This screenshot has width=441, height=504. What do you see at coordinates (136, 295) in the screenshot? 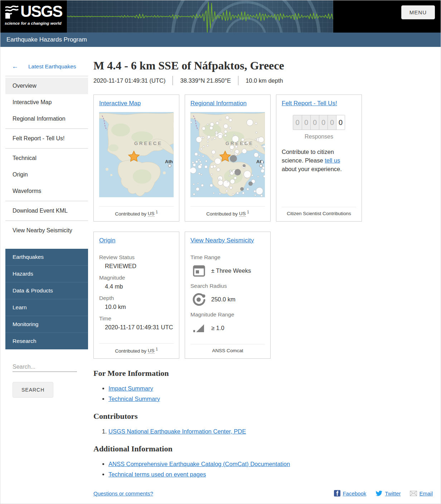
I see `origin-card: Origin Review Status REVIEWED Magnitude …` at bounding box center [136, 295].